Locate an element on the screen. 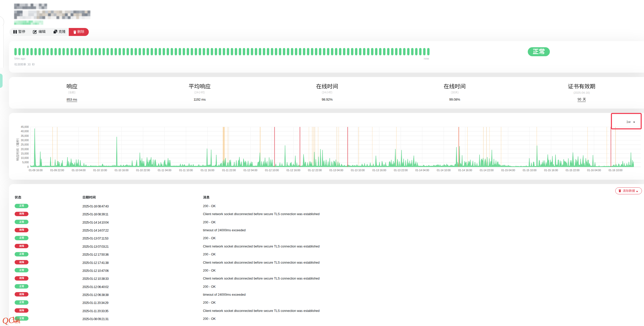 Image resolution: width=644 pixels, height=326 pixels. svg-text: 5,000 is located at coordinates (26, 162).